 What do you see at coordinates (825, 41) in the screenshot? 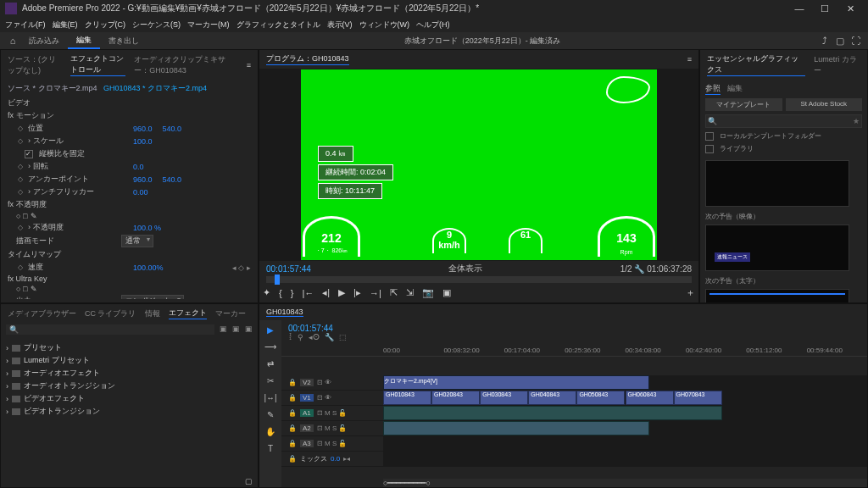
I see `share-icon: ⤴` at bounding box center [825, 41].